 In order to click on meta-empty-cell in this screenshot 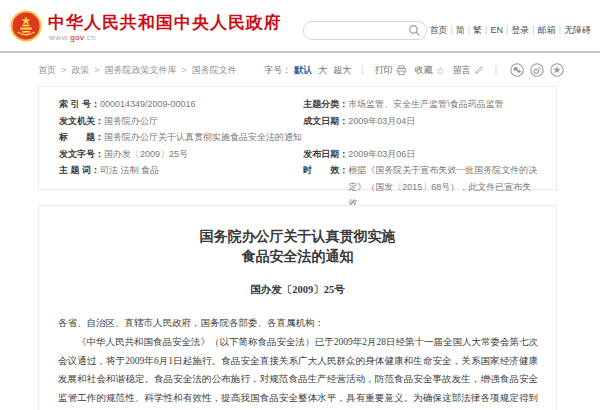, I will do `click(420, 138)`.